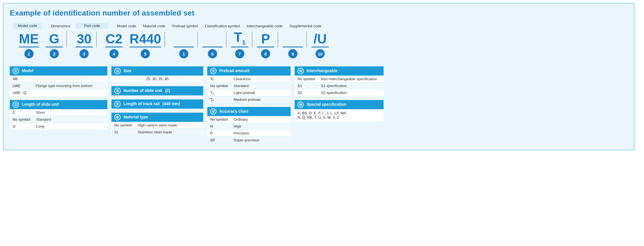  I want to click on interchangeable-circle: ⑨, so click(301, 71).